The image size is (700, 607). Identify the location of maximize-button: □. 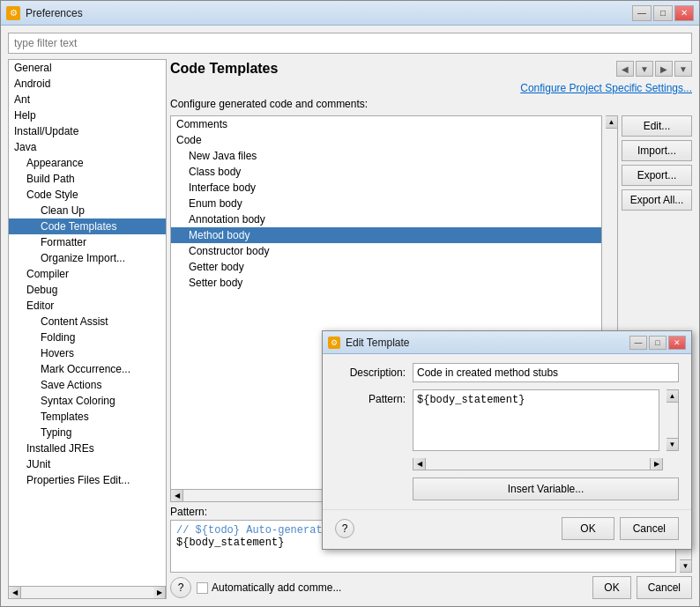
(663, 13).